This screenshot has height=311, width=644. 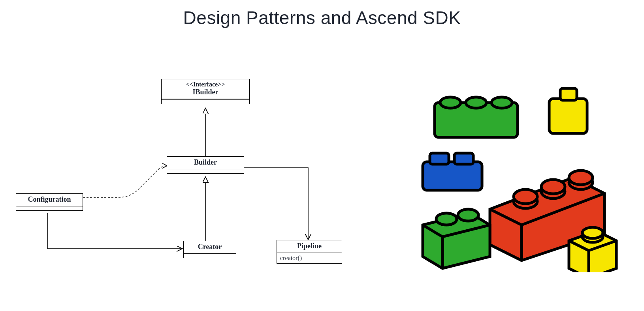 What do you see at coordinates (276, 204) in the screenshot?
I see `edge-builder-pipeline` at bounding box center [276, 204].